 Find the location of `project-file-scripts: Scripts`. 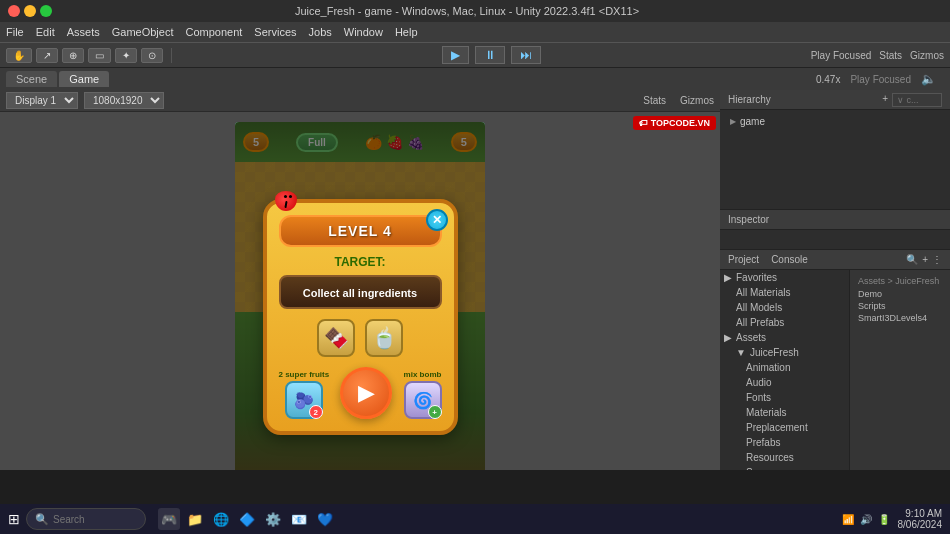

project-file-scripts: Scripts is located at coordinates (900, 306).